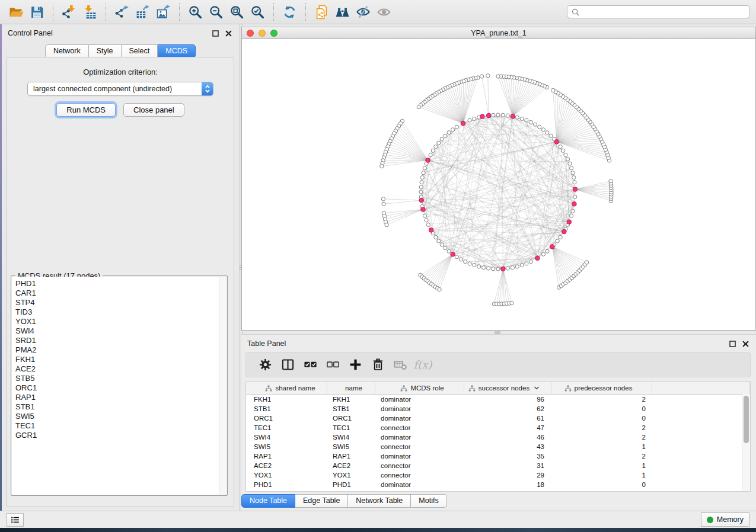 The height and width of the screenshot is (532, 756). What do you see at coordinates (746, 443) in the screenshot?
I see `table-scrollbar` at bounding box center [746, 443].